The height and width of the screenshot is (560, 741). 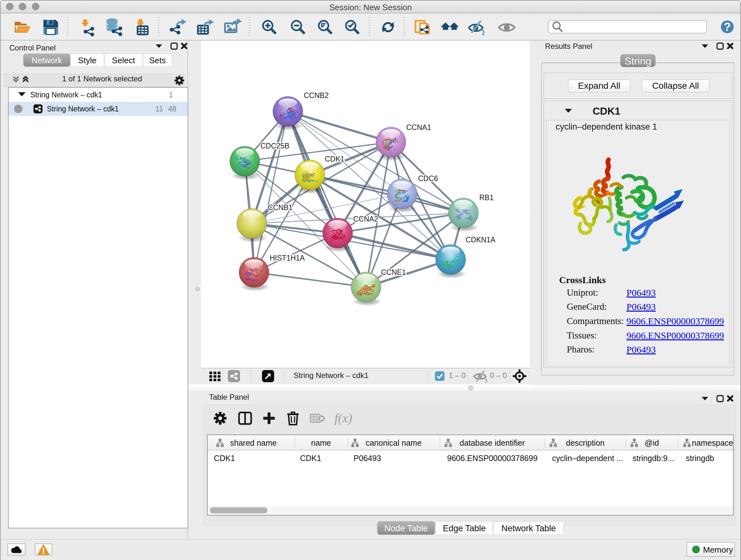 I want to click on svg-text: CCNB2, so click(x=316, y=95).